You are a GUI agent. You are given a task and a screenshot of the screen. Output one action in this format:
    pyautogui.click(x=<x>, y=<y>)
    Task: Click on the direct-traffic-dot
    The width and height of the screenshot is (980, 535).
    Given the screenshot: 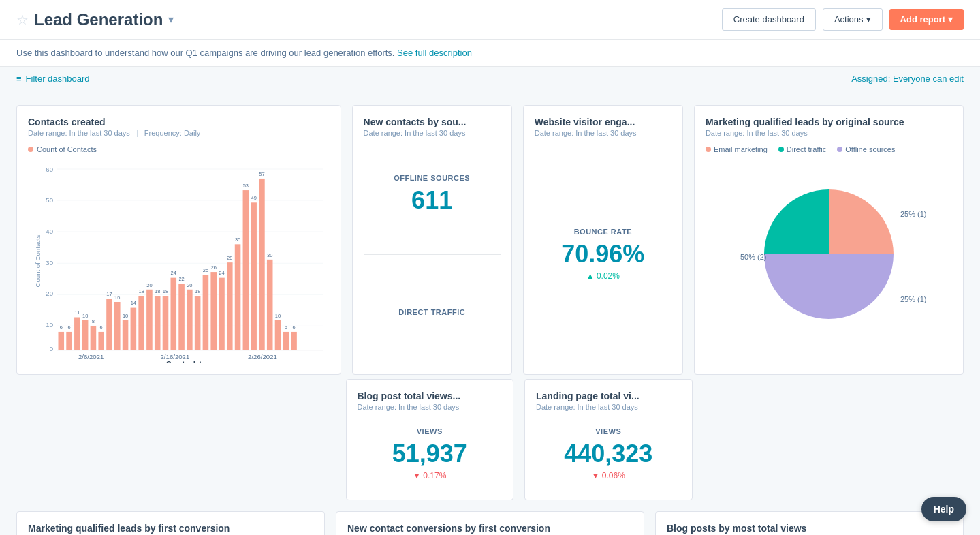 What is the action you would take?
    pyautogui.click(x=781, y=149)
    